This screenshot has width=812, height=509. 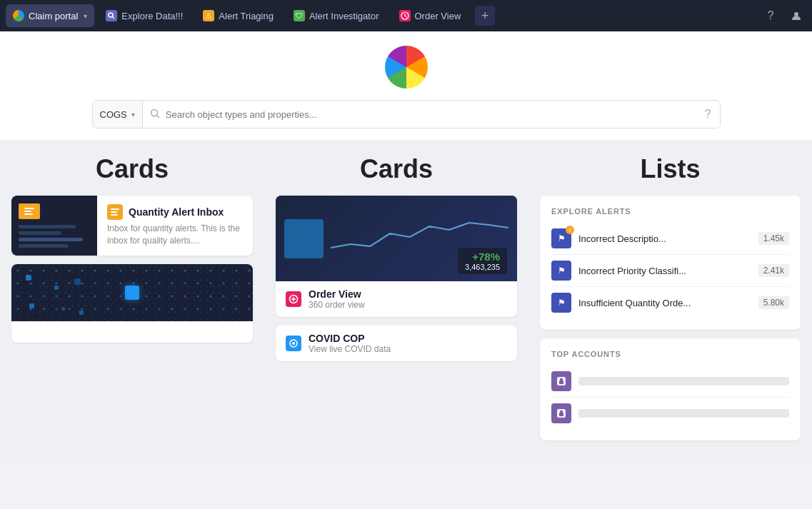 What do you see at coordinates (350, 349) in the screenshot?
I see `covid-cop-desc: View live COVID data` at bounding box center [350, 349].